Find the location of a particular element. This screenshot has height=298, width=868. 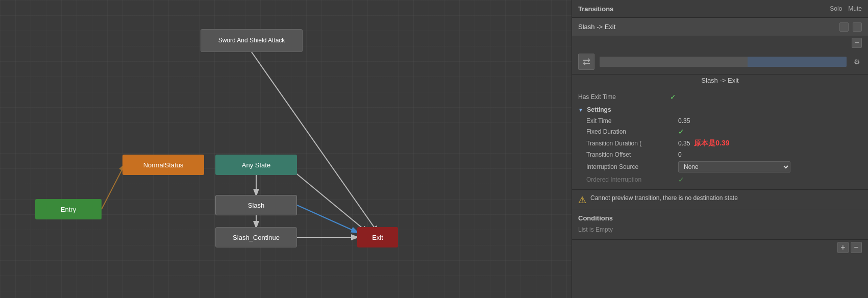

ordered-interruption-row: Ordered Interruption ✓ is located at coordinates (720, 180).